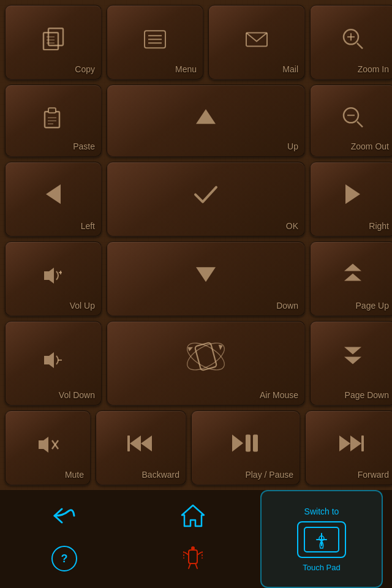  What do you see at coordinates (353, 356) in the screenshot?
I see `pagedown-icon` at bounding box center [353, 356].